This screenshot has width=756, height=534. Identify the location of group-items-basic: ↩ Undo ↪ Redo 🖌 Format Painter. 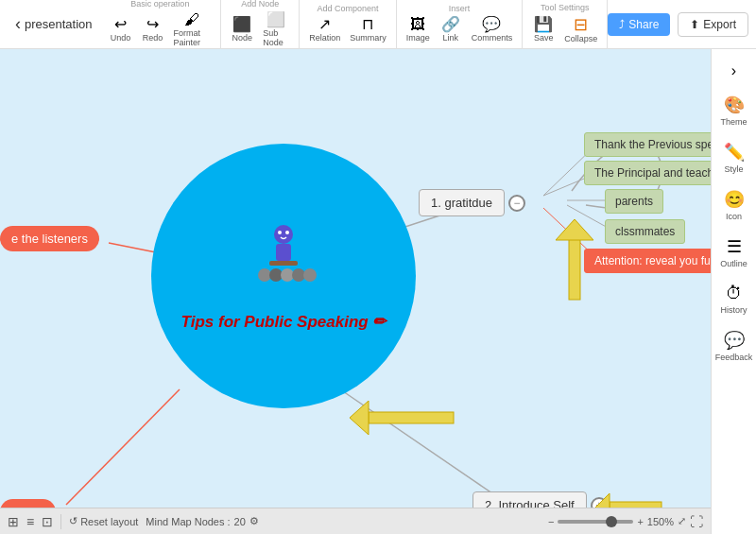
(161, 30).